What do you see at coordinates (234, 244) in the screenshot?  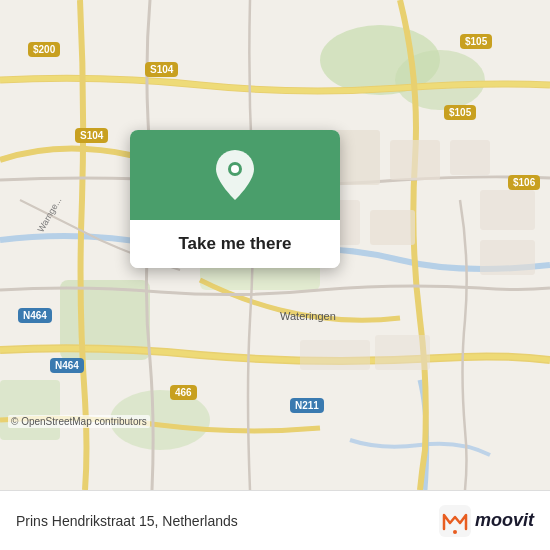 I see `take-me-there-label: Take me there` at bounding box center [234, 244].